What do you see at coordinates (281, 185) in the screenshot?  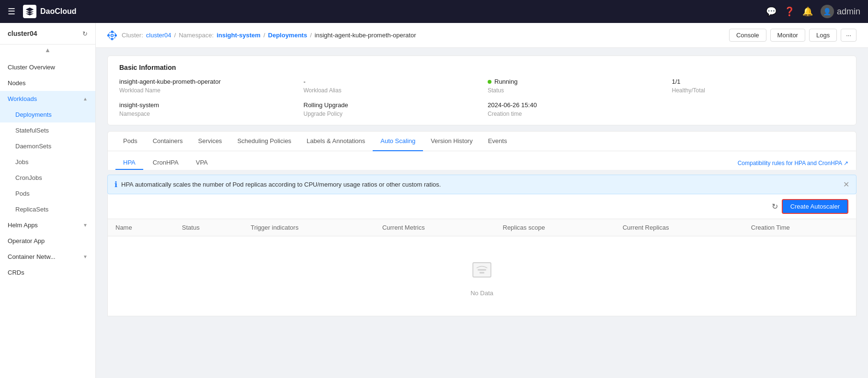 I see `info-banner-text: HPA automatically scales the number of P…` at bounding box center [281, 185].